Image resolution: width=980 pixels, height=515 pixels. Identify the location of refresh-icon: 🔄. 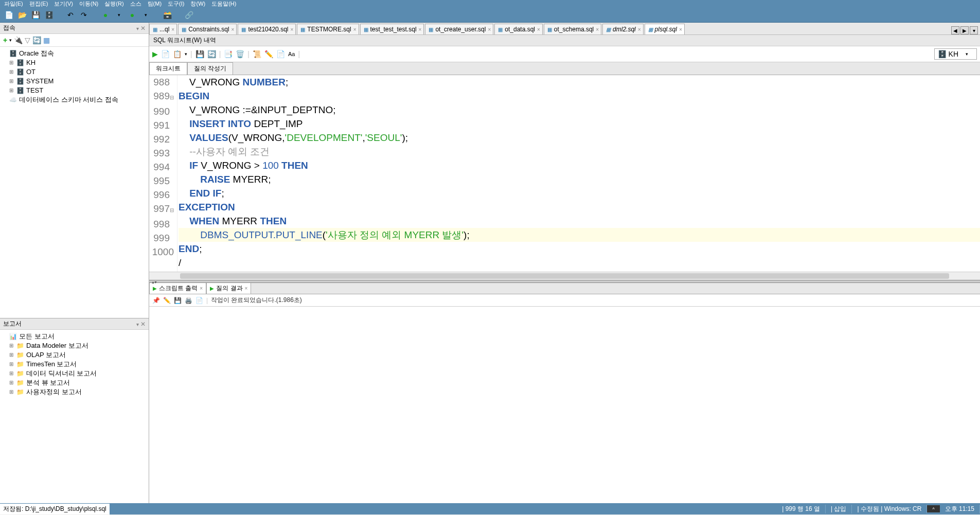
(37, 40).